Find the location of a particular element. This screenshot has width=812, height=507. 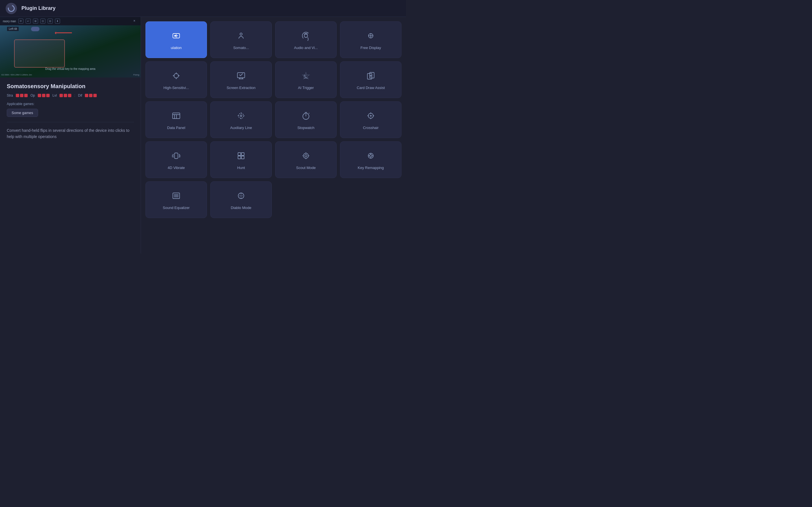

plugin-icon-data-panel is located at coordinates (176, 117).